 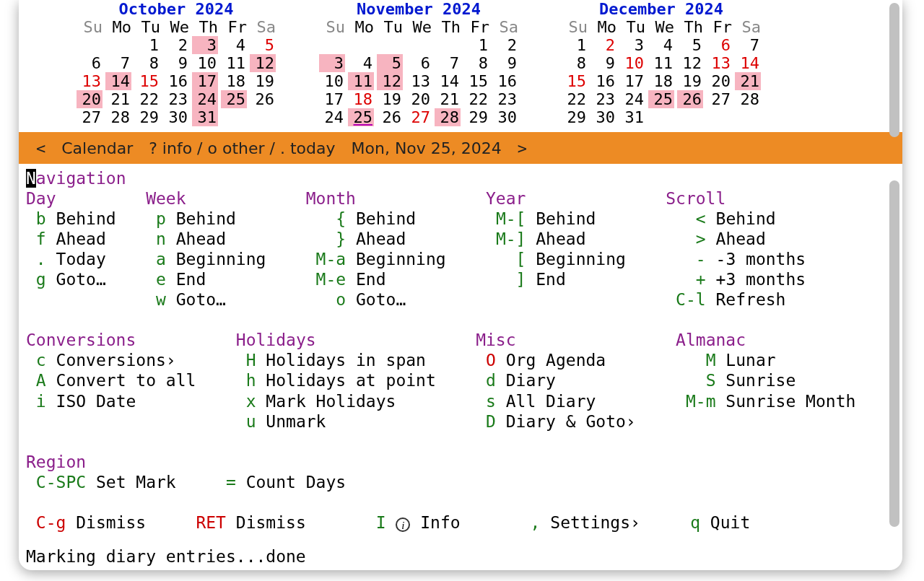 I want to click on dow-label: Tu, so click(x=390, y=27).